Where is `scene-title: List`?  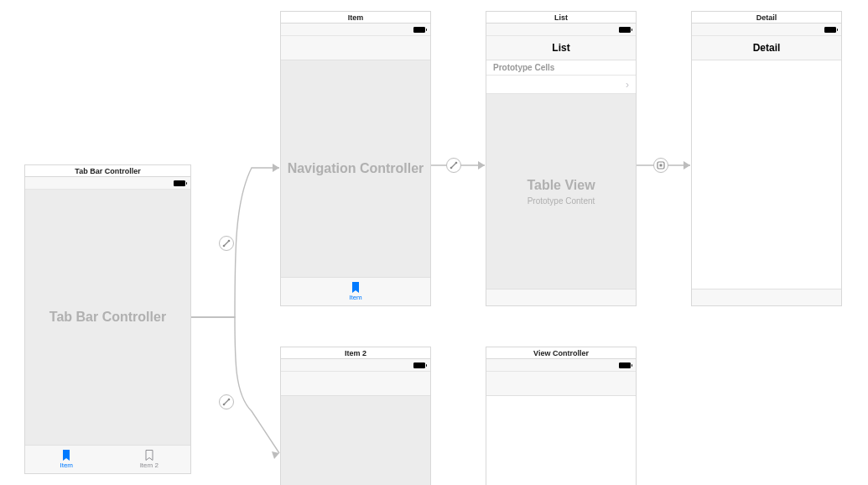
scene-title: List is located at coordinates (561, 18).